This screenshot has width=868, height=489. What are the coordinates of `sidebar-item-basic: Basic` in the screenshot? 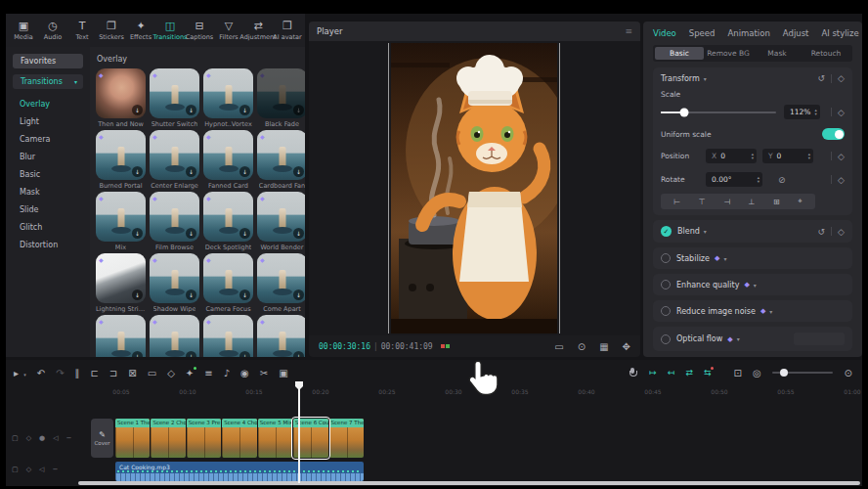 It's located at (48, 175).